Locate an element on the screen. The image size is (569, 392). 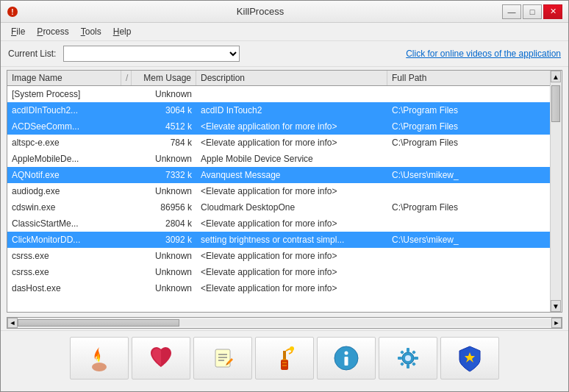
table-row: [System Process] Unknown is located at coordinates (279, 94).